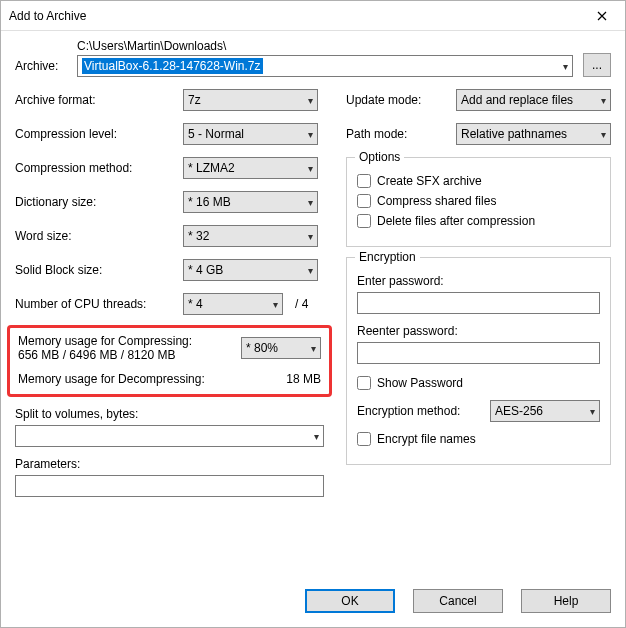  Describe the element at coordinates (170, 436) in the screenshot. I see `combo-split-volumes: ▾` at that location.